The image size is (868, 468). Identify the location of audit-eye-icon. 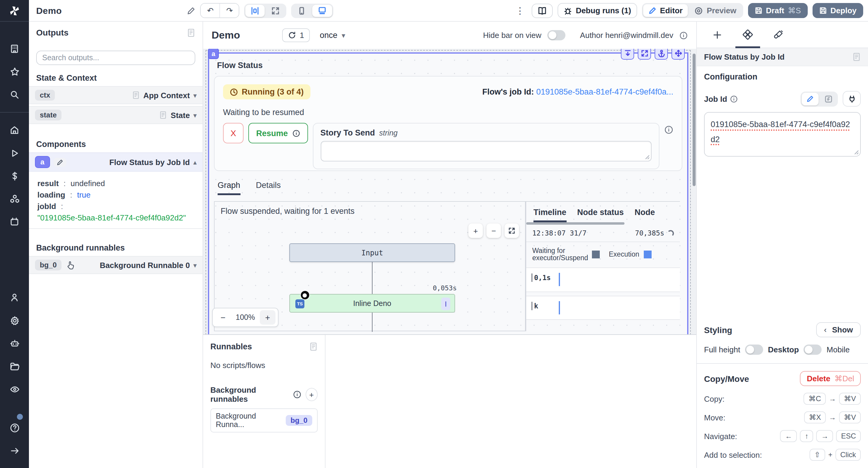
(14, 389).